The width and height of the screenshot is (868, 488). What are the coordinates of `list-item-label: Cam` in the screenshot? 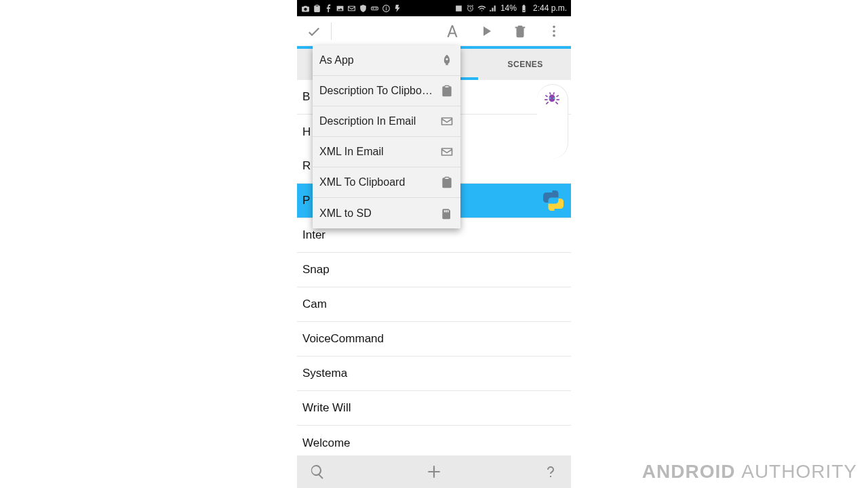 It's located at (315, 304).